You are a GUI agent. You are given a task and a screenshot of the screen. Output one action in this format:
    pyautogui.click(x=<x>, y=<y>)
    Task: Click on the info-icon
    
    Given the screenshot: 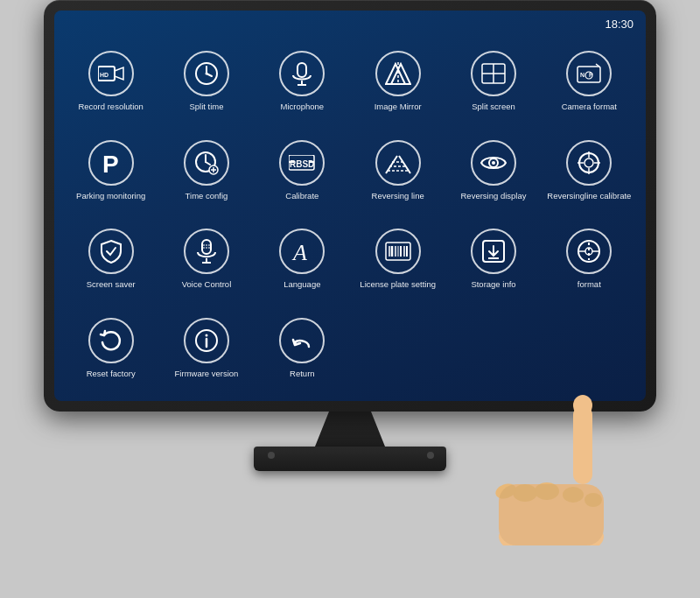 What is the action you would take?
    pyautogui.click(x=206, y=341)
    